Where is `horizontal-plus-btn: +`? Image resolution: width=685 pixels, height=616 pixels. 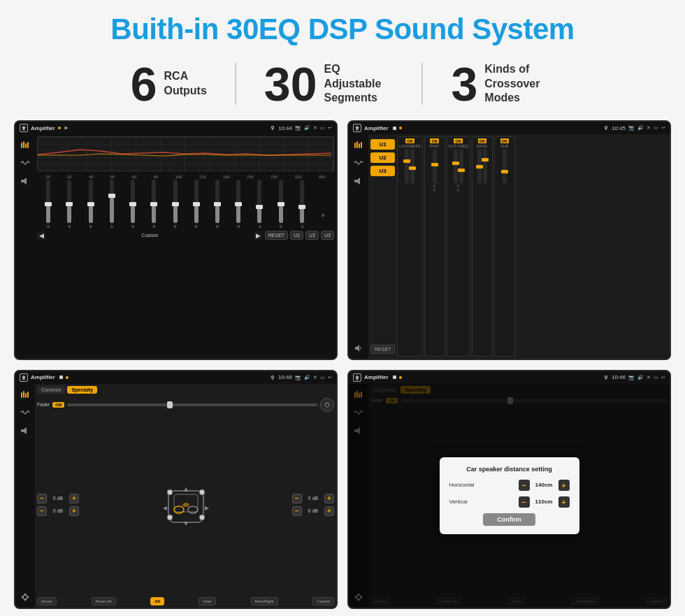 horizontal-plus-btn: + is located at coordinates (564, 485).